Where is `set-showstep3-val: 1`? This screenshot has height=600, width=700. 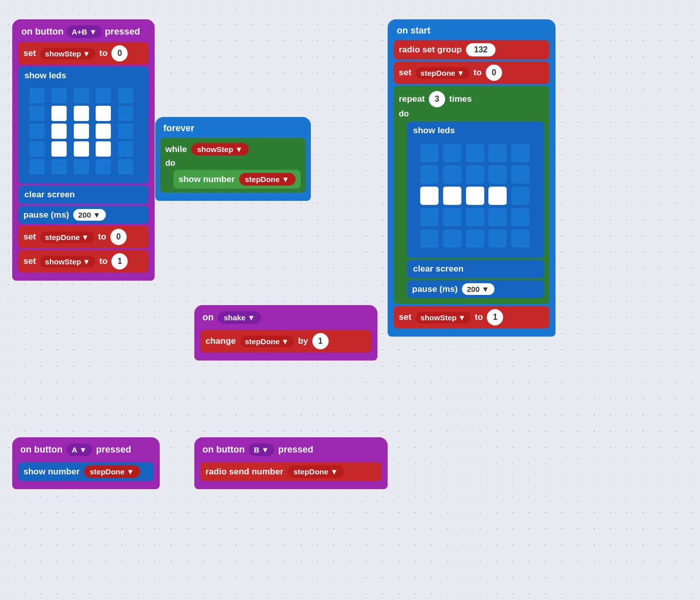 set-showstep3-val: 1 is located at coordinates (495, 317).